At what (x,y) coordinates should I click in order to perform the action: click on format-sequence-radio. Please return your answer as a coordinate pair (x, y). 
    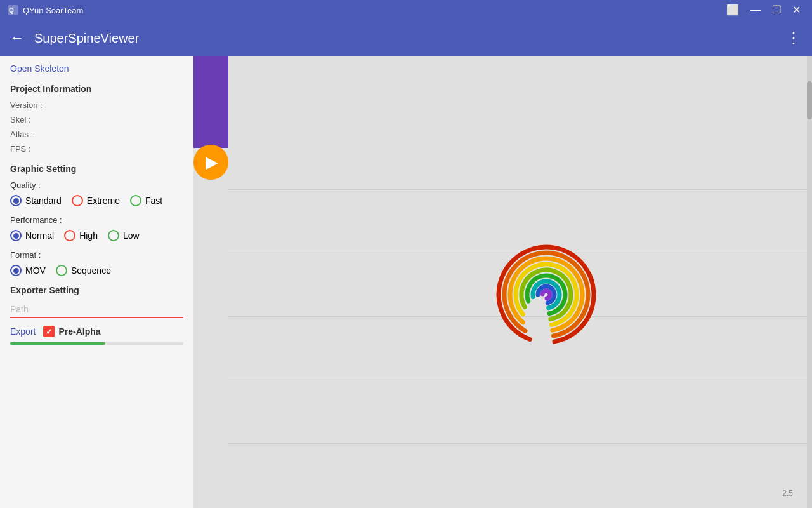
    Looking at the image, I should click on (62, 271).